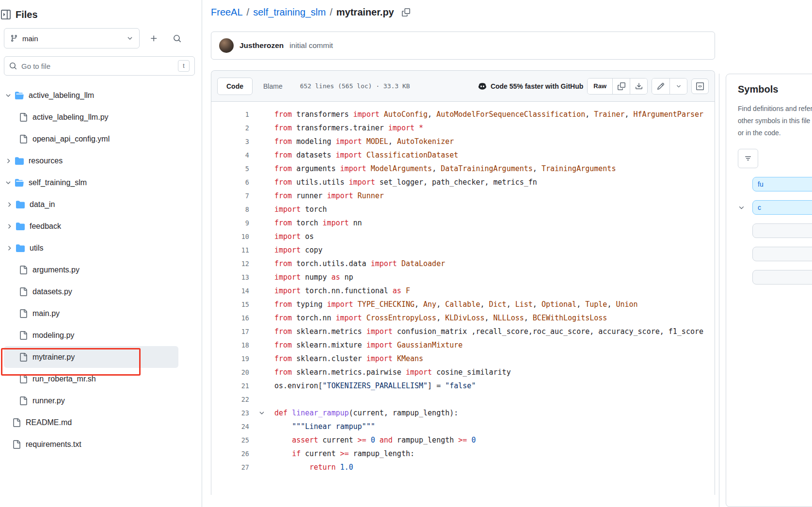 This screenshot has width=812, height=507. I want to click on line-number: 14, so click(230, 291).